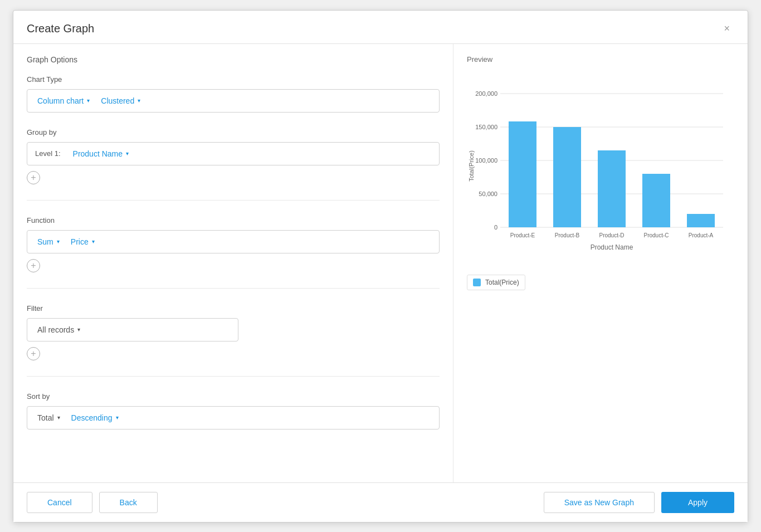 Image resolution: width=761 pixels, height=532 pixels. Describe the element at coordinates (496, 282) in the screenshot. I see `chart-legend: Total(Price)` at that location.